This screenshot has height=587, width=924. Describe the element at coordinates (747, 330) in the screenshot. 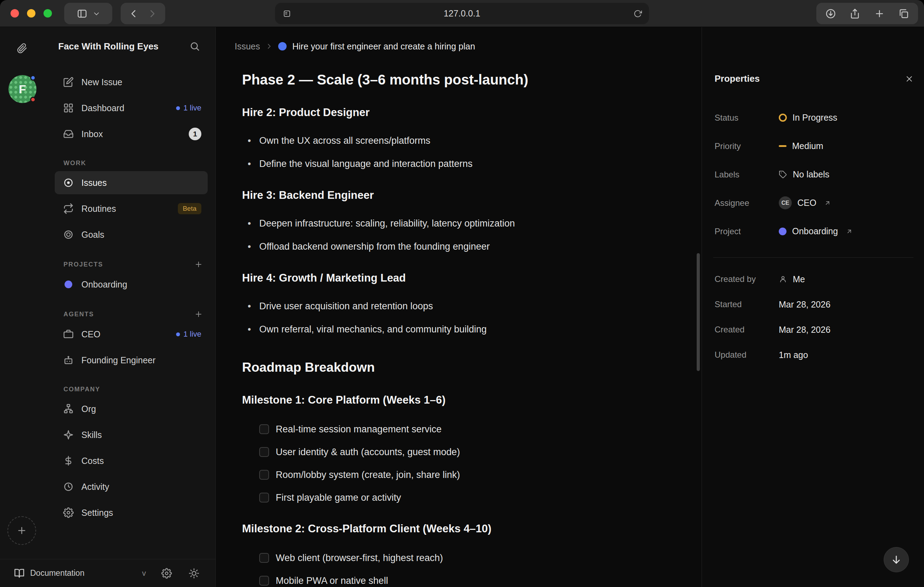

I see `property-label: Created` at that location.